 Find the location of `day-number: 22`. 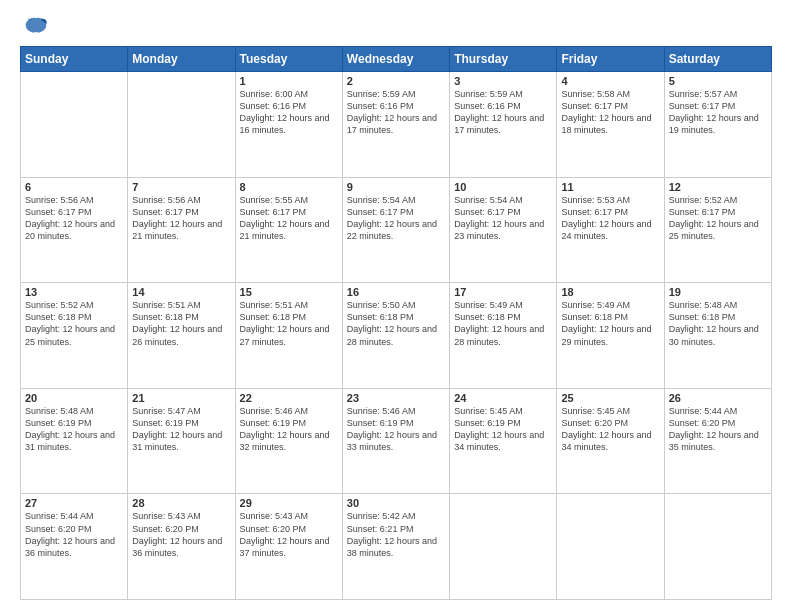

day-number: 22 is located at coordinates (289, 398).